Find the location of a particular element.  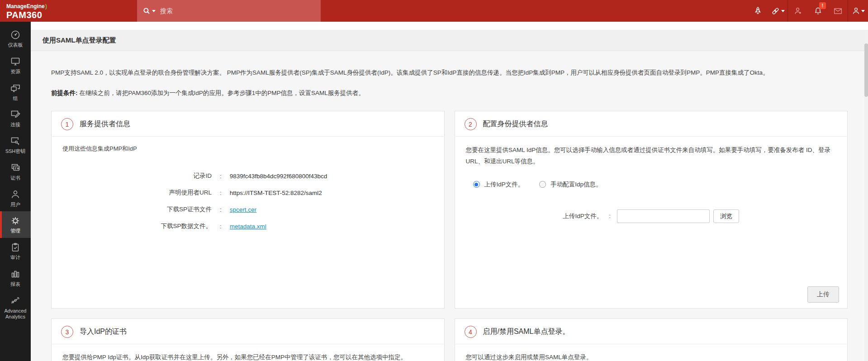

top-header: ManageEngine) PAM360 is located at coordinates (434, 11).